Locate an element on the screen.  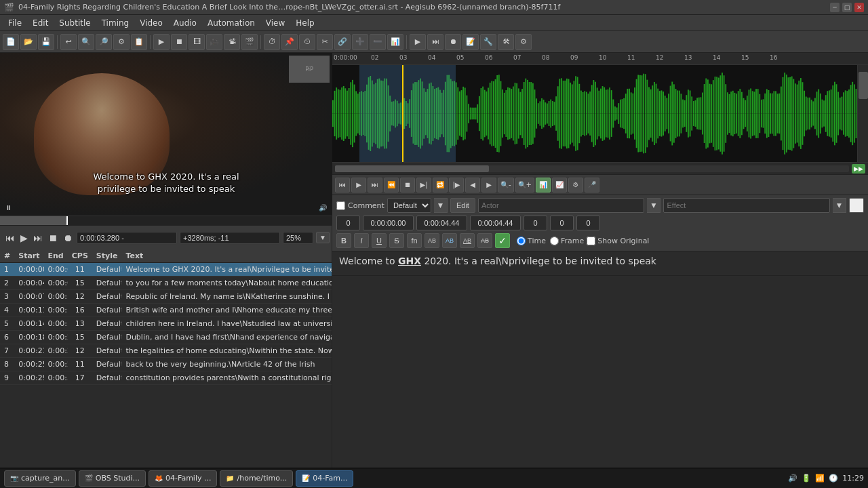
effect-input is located at coordinates (747, 205).